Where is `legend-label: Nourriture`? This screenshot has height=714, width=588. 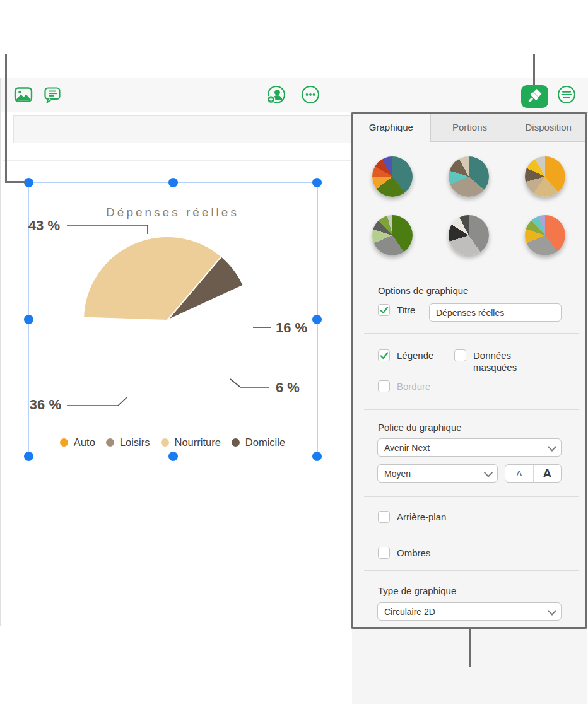 legend-label: Nourriture is located at coordinates (198, 443).